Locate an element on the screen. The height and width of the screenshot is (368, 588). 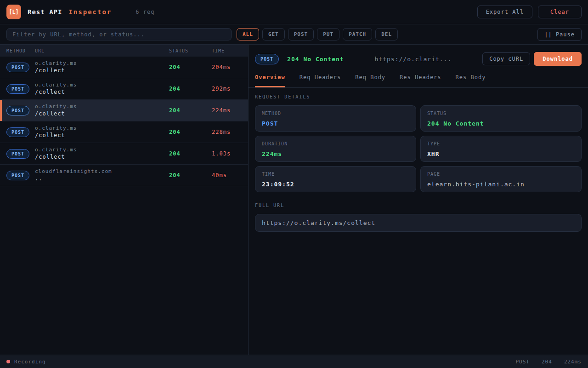
column-header-method: METHOD is located at coordinates (21, 51).